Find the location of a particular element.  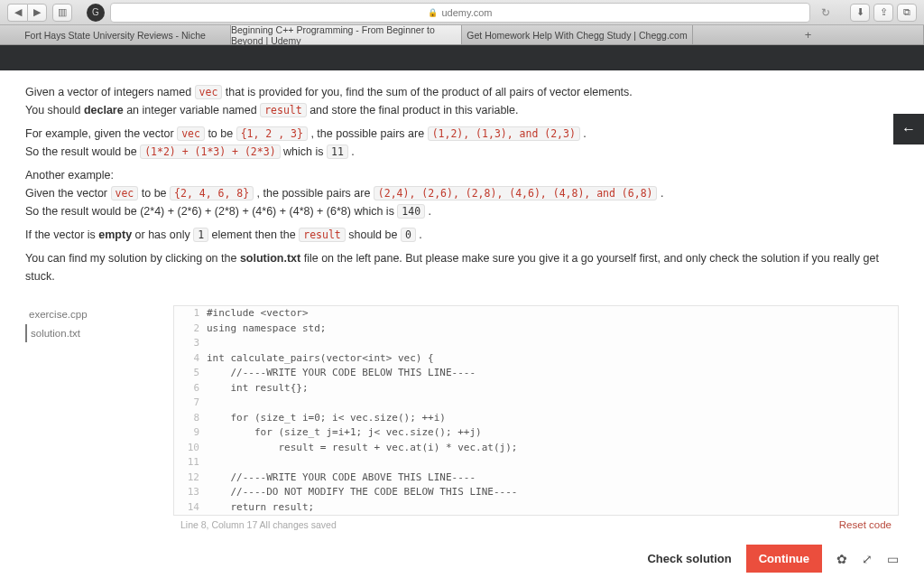

sidebar-toggle-button: ▥ is located at coordinates (62, 13).